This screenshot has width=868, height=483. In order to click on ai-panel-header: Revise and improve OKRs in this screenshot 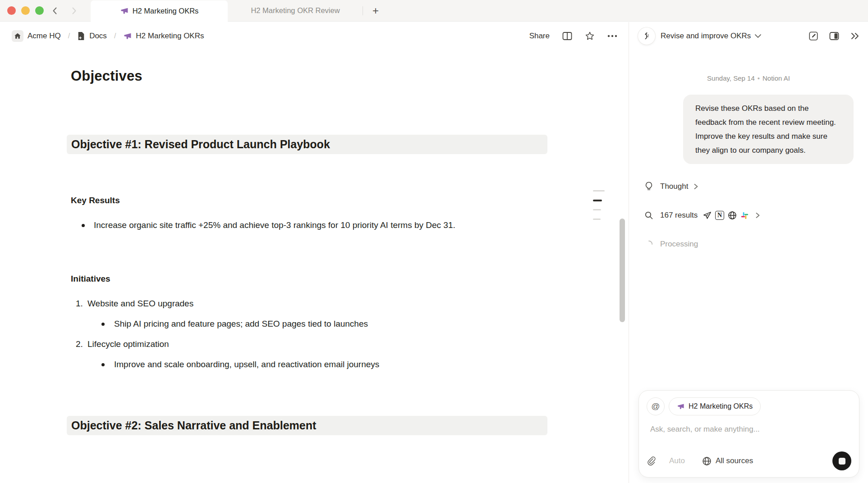, I will do `click(749, 36)`.